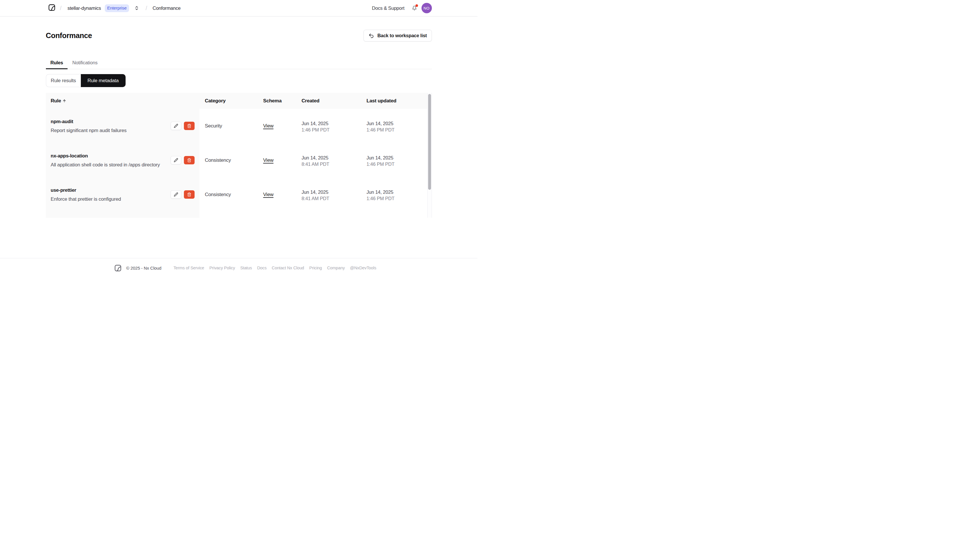 This screenshot has height=560, width=955. What do you see at coordinates (118, 268) in the screenshot?
I see `footer-nx-logo-icon` at bounding box center [118, 268].